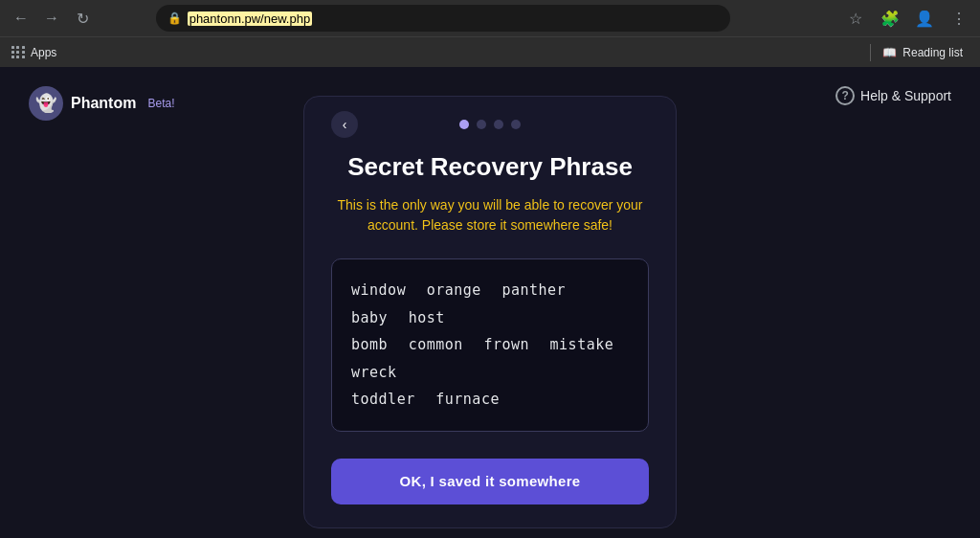 Image resolution: width=980 pixels, height=538 pixels. I want to click on phrase-box: window orange panther baby host bomb com…, so click(490, 345).